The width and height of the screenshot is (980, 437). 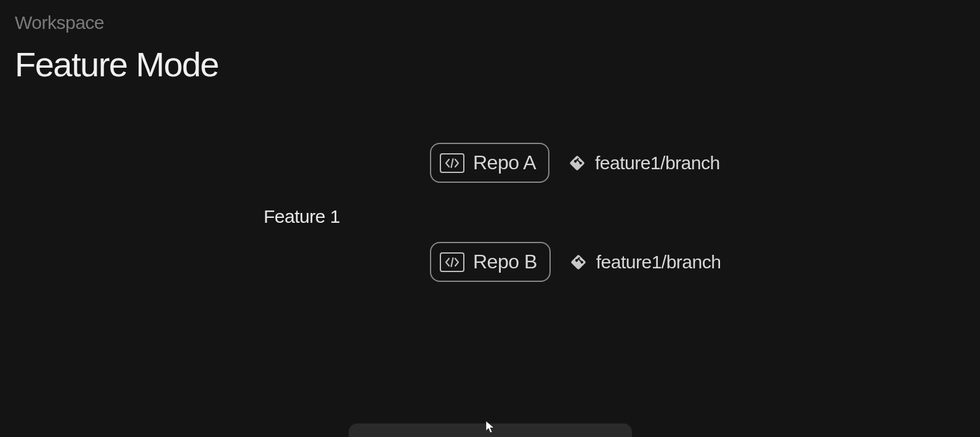 What do you see at coordinates (504, 162) in the screenshot?
I see `repo-name: Repo A` at bounding box center [504, 162].